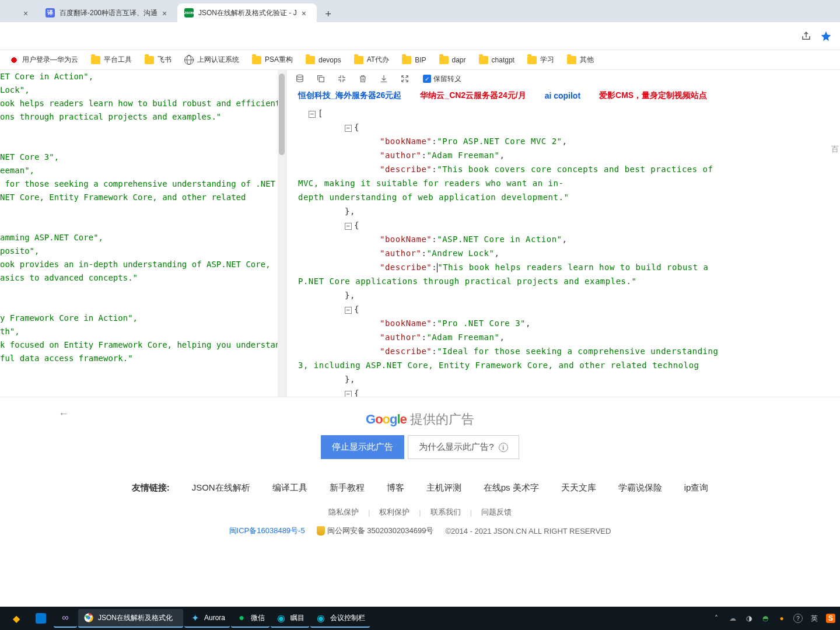 The width and height of the screenshot is (840, 630). What do you see at coordinates (250, 618) in the screenshot?
I see `task-wechat: ●微信` at bounding box center [250, 618].